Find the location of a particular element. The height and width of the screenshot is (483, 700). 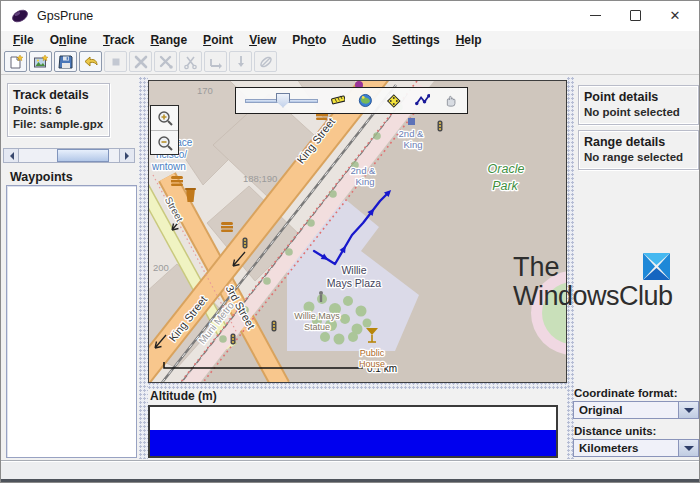

slider-thumb is located at coordinates (283, 100).